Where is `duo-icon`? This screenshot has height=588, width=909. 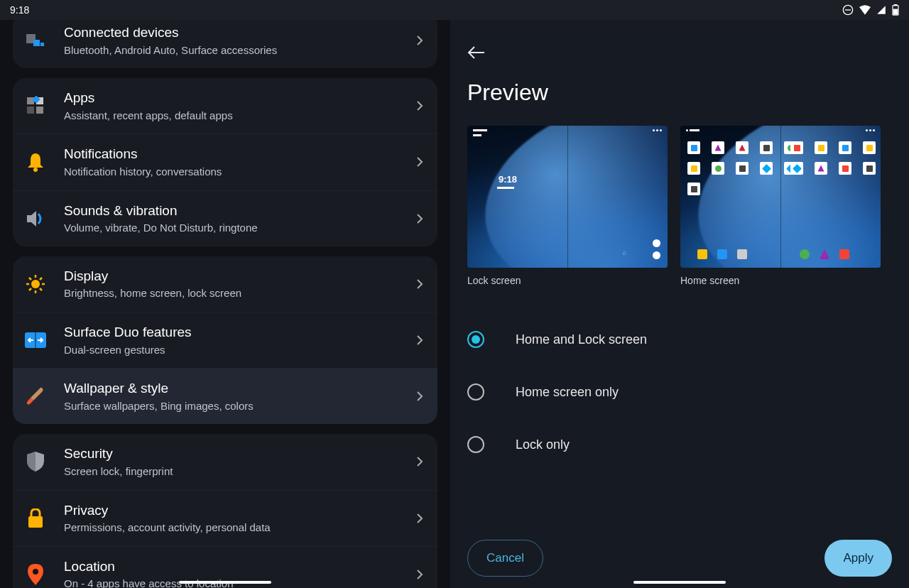 duo-icon is located at coordinates (36, 340).